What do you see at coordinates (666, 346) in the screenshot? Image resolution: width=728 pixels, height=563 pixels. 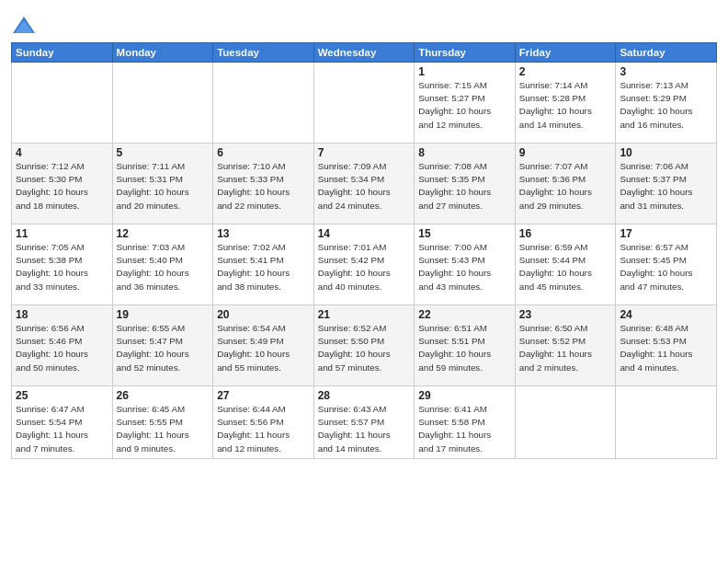 I see `calendar-cell: 24Sunrise: 6:48 AM Sunset: 5:53 PM Dayli…` at bounding box center [666, 346].